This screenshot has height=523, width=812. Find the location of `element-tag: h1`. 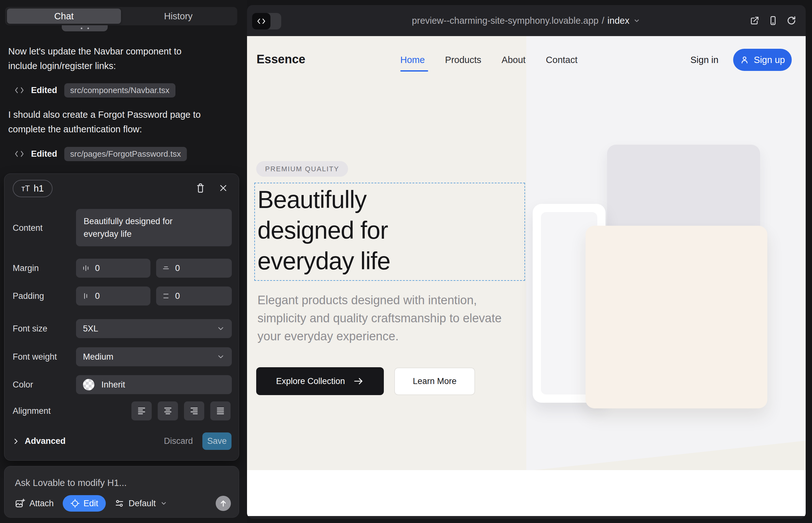

element-tag: h1 is located at coordinates (39, 189).